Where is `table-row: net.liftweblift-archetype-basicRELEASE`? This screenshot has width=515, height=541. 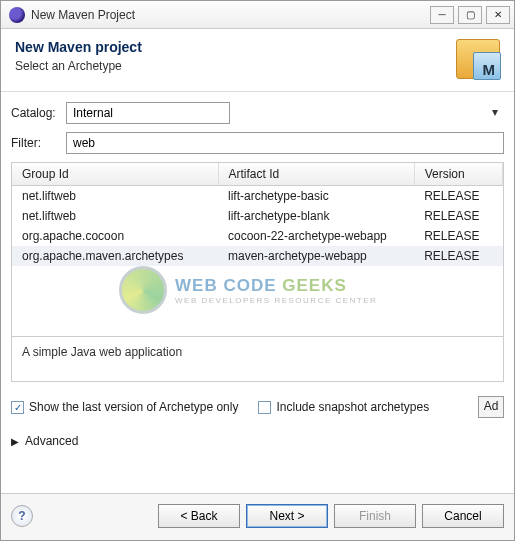
table-row: net.liftweblift-archetype-basicRELEASE is located at coordinates (258, 196).